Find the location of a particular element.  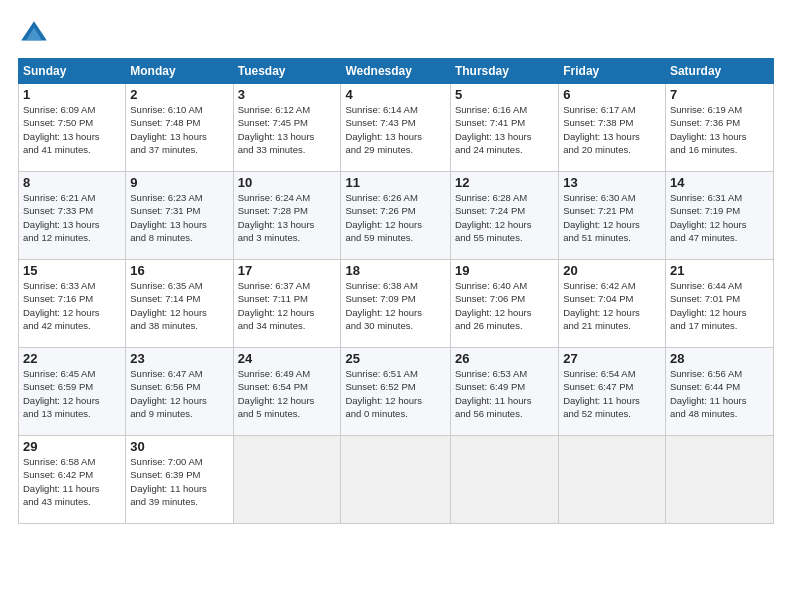

calendar-cell: 10Sunrise: 6:24 AM Sunset: 7:28 PM Dayli… is located at coordinates (287, 216).